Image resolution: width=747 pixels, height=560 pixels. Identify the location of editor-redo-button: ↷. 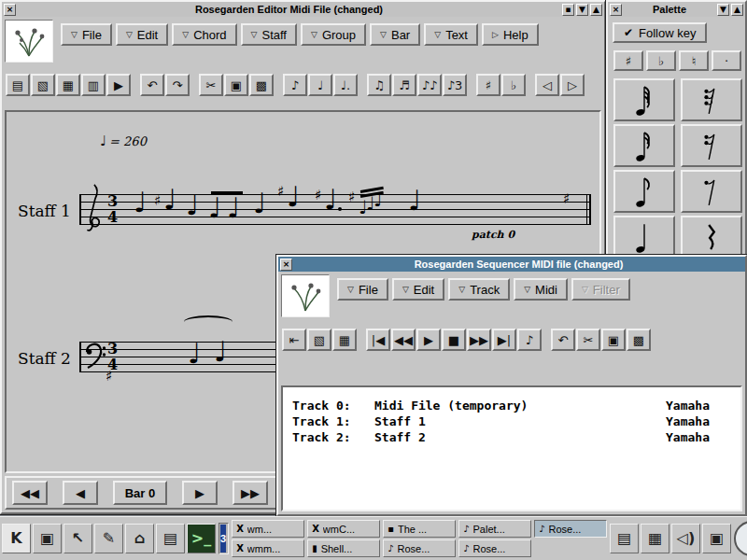
(177, 85).